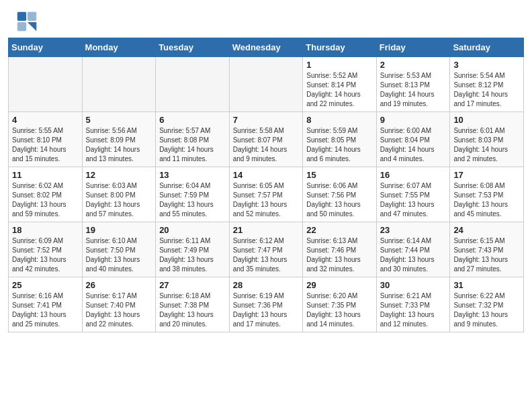 The width and height of the screenshot is (532, 411). What do you see at coordinates (266, 48) in the screenshot?
I see `weekday-header-row: SundayMondayTuesdayWednesdayThursdayFrid…` at bounding box center [266, 48].